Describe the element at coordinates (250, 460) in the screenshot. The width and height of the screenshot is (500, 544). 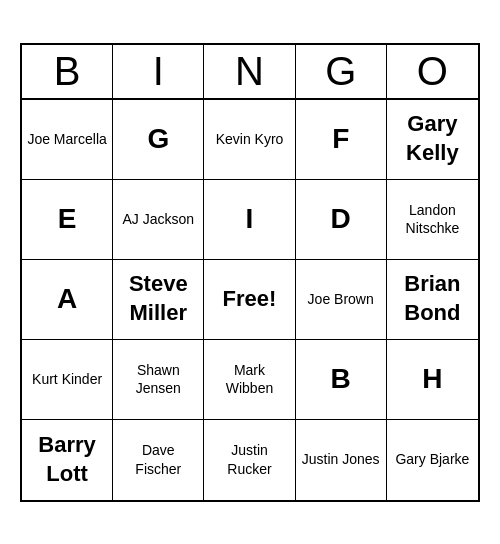
I see `bingo-cell-22: Justin Rucker` at that location.